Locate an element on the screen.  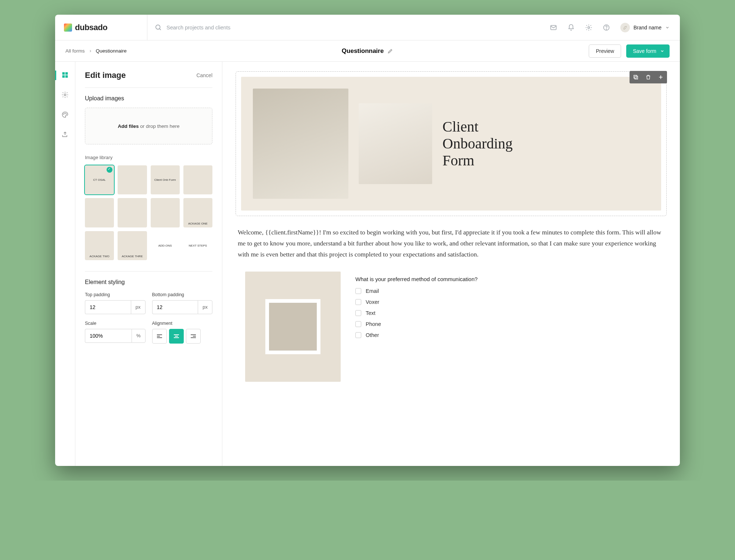
align-right-button is located at coordinates (193, 336).